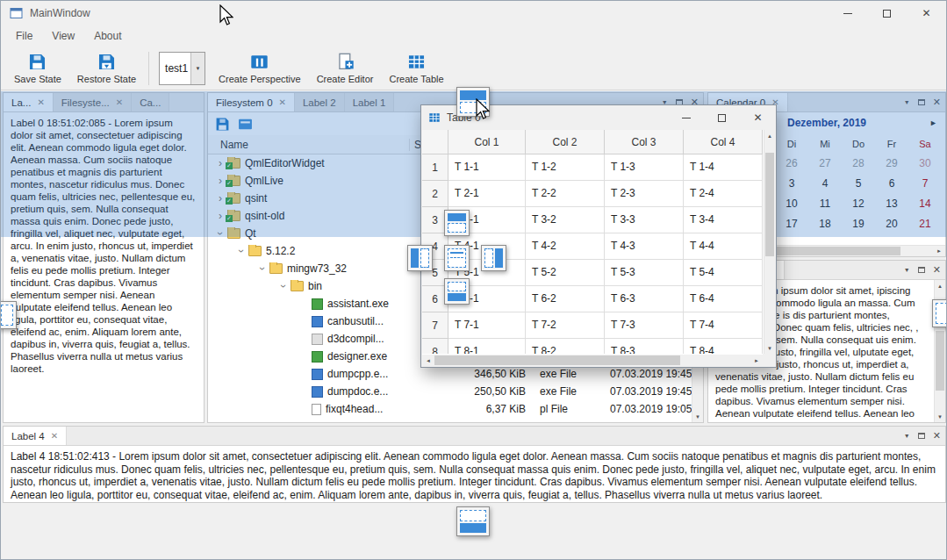  What do you see at coordinates (723, 247) in the screenshot?
I see `table-cell: T 4-4` at bounding box center [723, 247].